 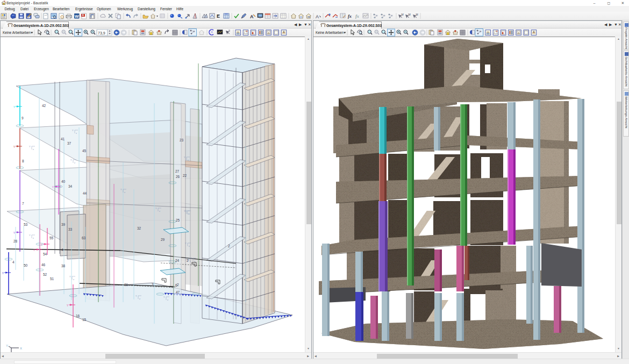 What do you see at coordinates (84, 151) in the screenshot?
I see `svg-text: 45` at bounding box center [84, 151].